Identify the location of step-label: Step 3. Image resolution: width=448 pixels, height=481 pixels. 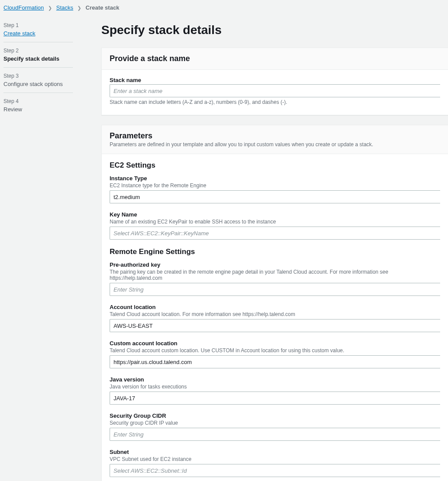
(38, 76).